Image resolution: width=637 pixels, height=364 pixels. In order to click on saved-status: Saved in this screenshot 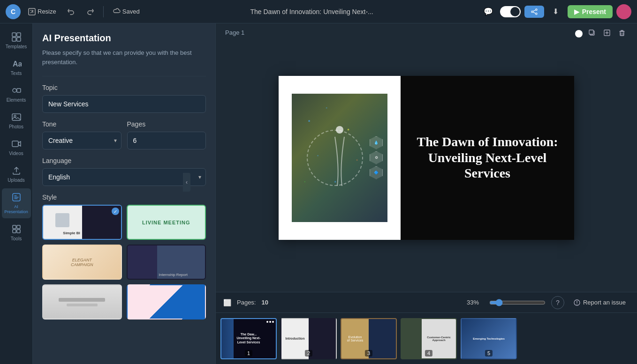, I will do `click(127, 12)`.